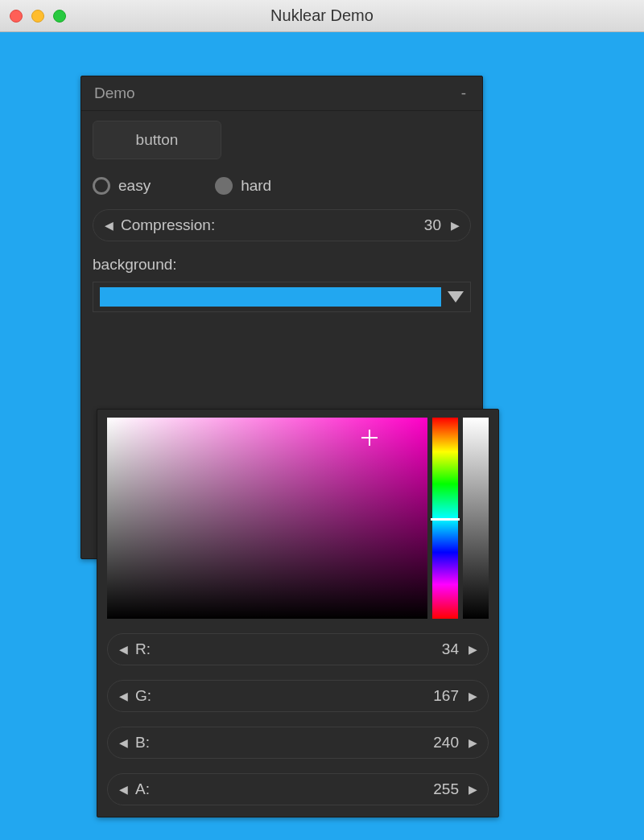 This screenshot has width=644, height=840. Describe the element at coordinates (282, 265) in the screenshot. I see `background-label: background:` at that location.